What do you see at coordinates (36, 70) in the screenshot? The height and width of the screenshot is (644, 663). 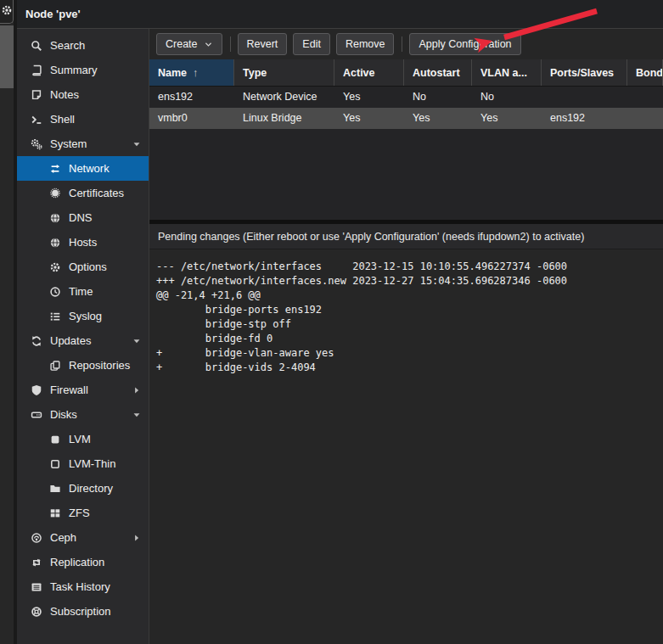 I see `book-icon` at bounding box center [36, 70].